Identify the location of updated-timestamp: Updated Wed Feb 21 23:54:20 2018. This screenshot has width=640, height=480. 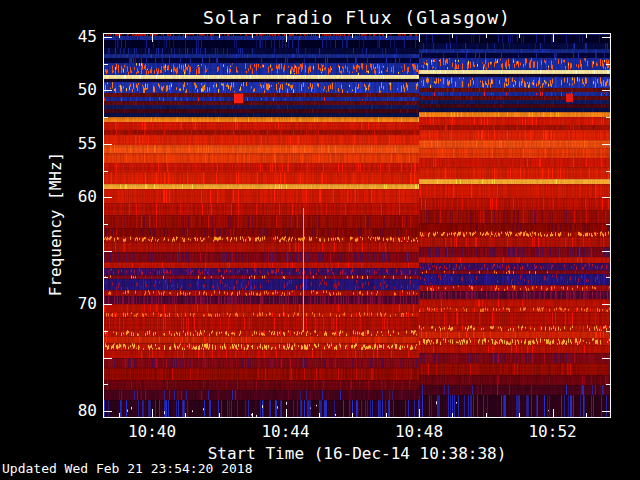
(127, 468).